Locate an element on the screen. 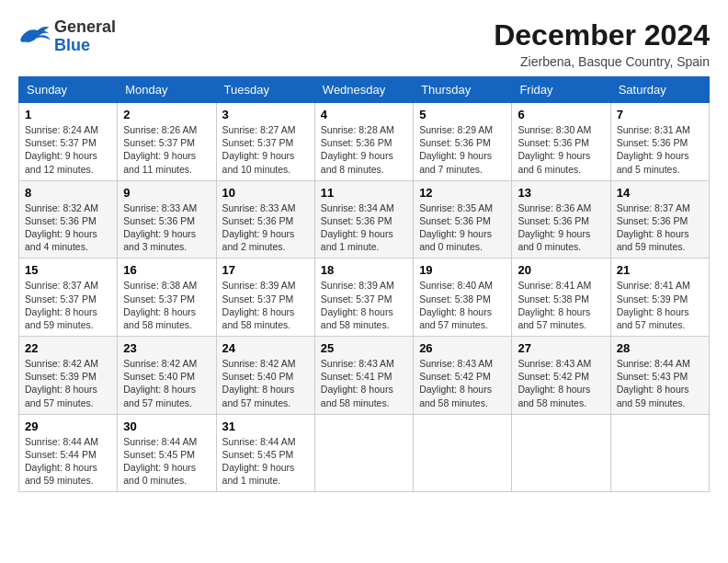 Image resolution: width=728 pixels, height=563 pixels. logo: General Blue is located at coordinates (67, 37).